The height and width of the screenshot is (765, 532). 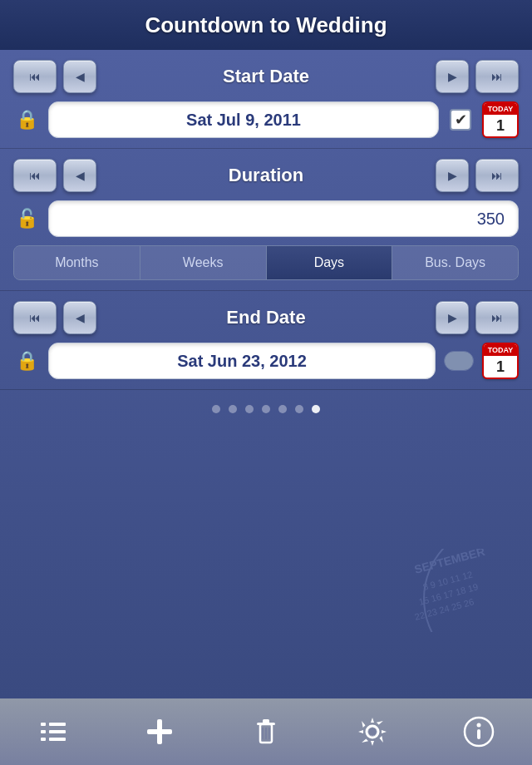 I want to click on duration-back-button: ◀, so click(x=80, y=175).